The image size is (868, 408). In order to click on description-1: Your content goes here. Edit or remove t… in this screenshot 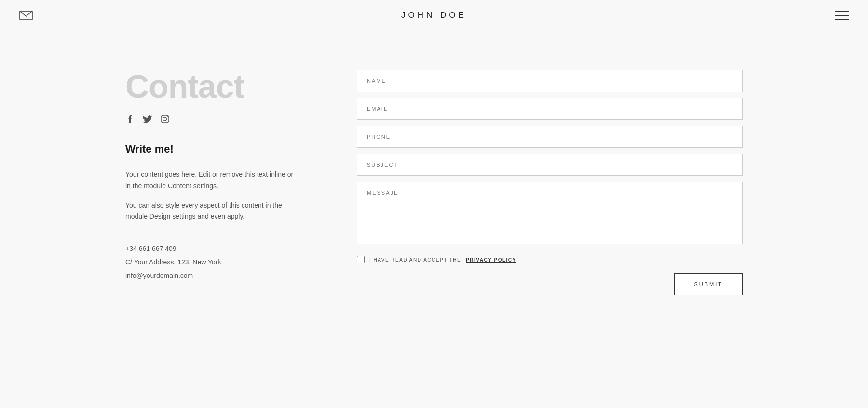, I will do `click(212, 181)`.